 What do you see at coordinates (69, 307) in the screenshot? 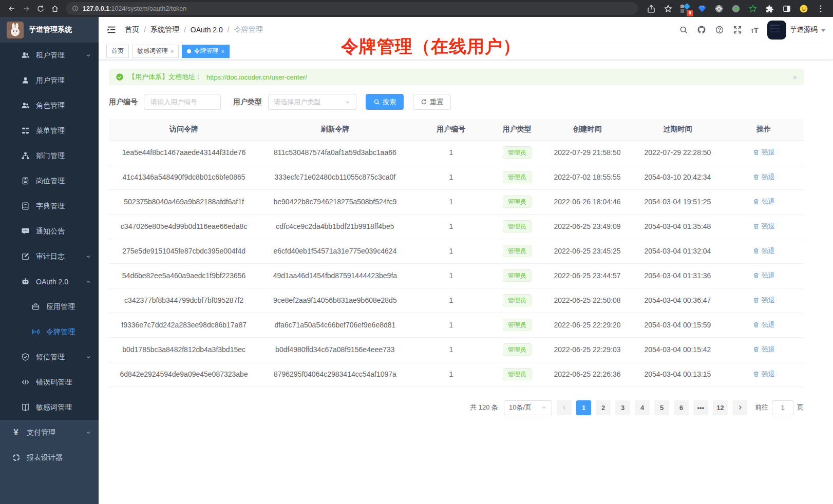
I see `sidebar-item-label: 应用管理` at bounding box center [69, 307].